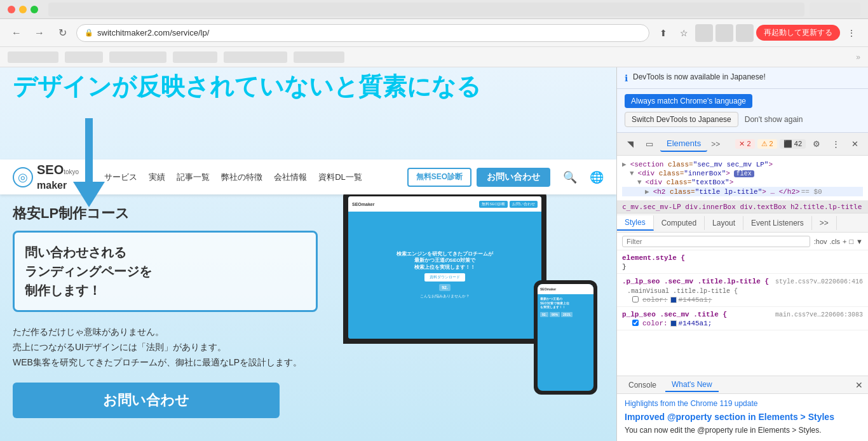 This screenshot has height=441, width=868. Describe the element at coordinates (445, 277) in the screenshot. I see `monitor-download-btn: 資料ダウンロード` at that location.